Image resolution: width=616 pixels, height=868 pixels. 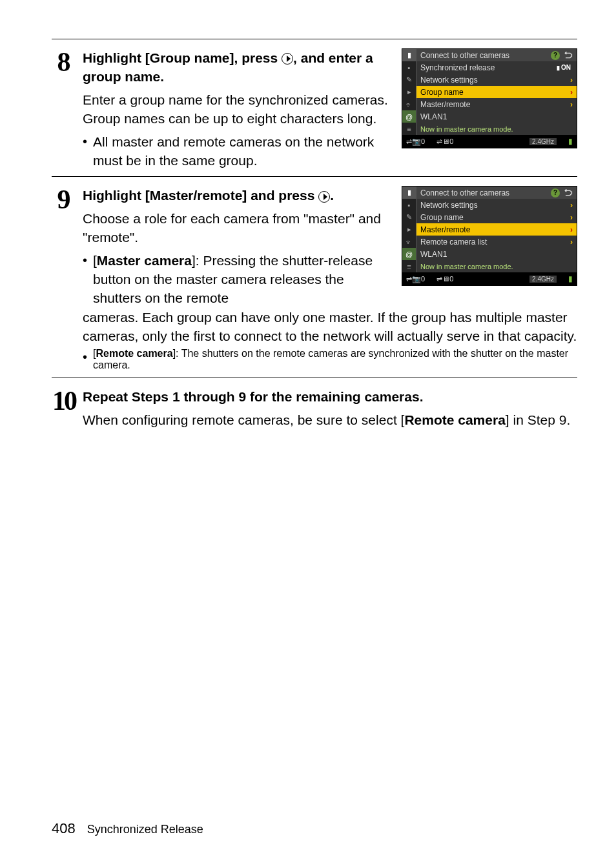 I want to click on screenshot2-row4-text: Remote camera list, so click(x=494, y=242).